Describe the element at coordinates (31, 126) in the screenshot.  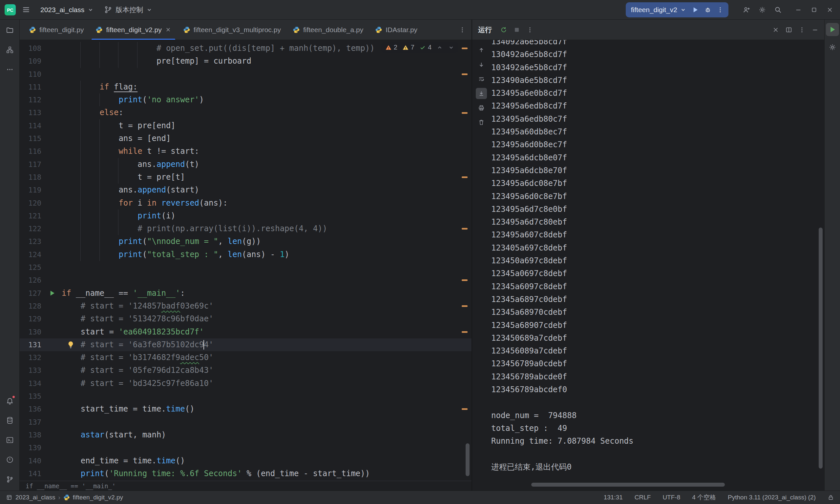
I see `line-number: 114` at that location.